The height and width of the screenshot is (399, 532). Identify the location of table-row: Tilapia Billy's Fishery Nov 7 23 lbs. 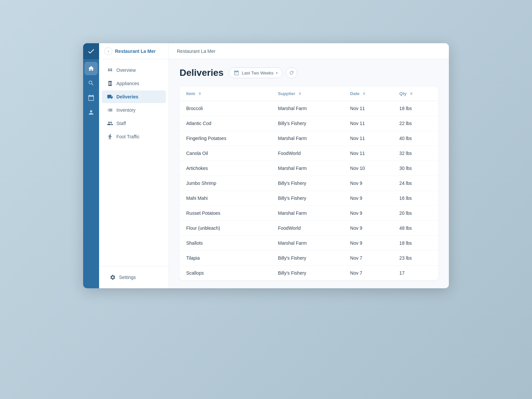
(309, 258).